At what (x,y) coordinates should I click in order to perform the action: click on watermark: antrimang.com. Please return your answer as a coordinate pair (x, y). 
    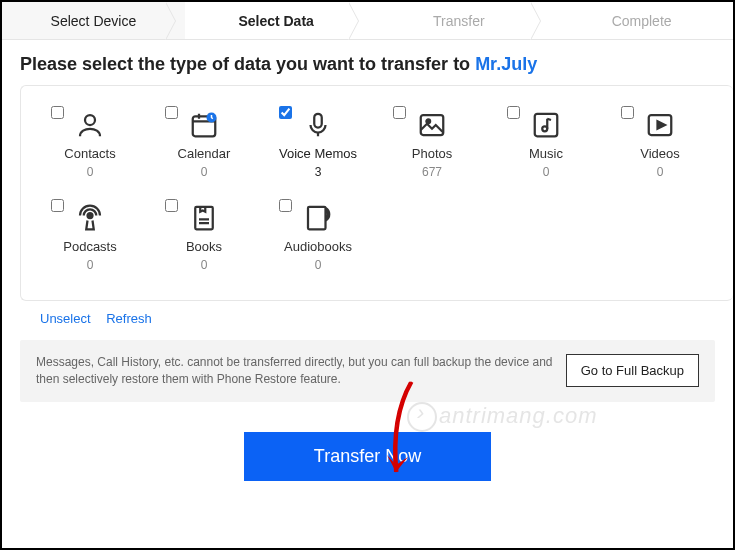
    Looking at the image, I should click on (502, 417).